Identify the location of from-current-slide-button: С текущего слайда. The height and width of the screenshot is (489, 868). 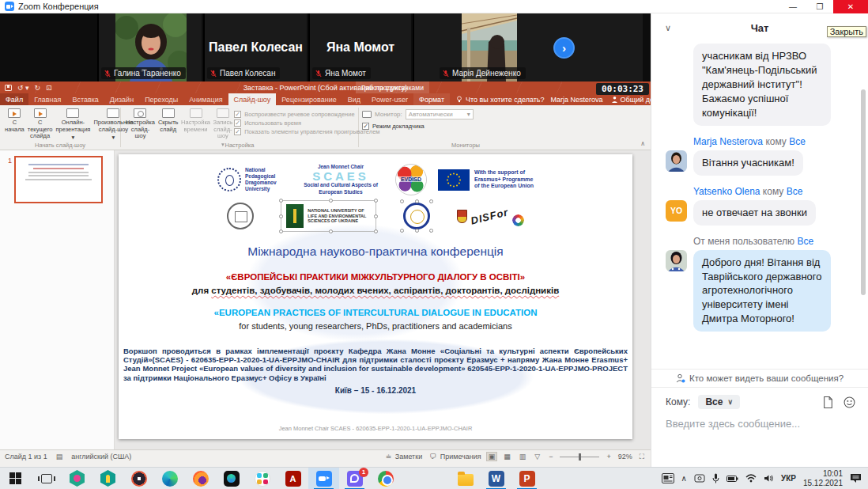
(40, 124).